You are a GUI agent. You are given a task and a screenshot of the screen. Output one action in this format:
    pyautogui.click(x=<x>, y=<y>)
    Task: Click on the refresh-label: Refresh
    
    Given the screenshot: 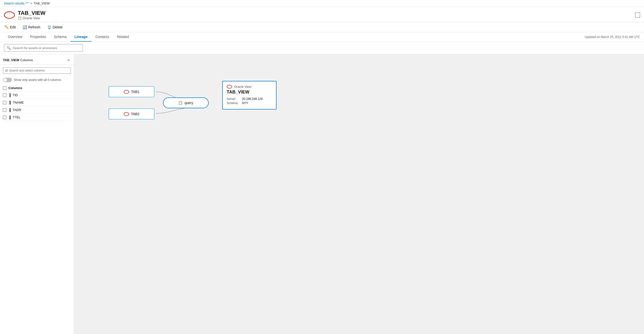 What is the action you would take?
    pyautogui.click(x=34, y=27)
    